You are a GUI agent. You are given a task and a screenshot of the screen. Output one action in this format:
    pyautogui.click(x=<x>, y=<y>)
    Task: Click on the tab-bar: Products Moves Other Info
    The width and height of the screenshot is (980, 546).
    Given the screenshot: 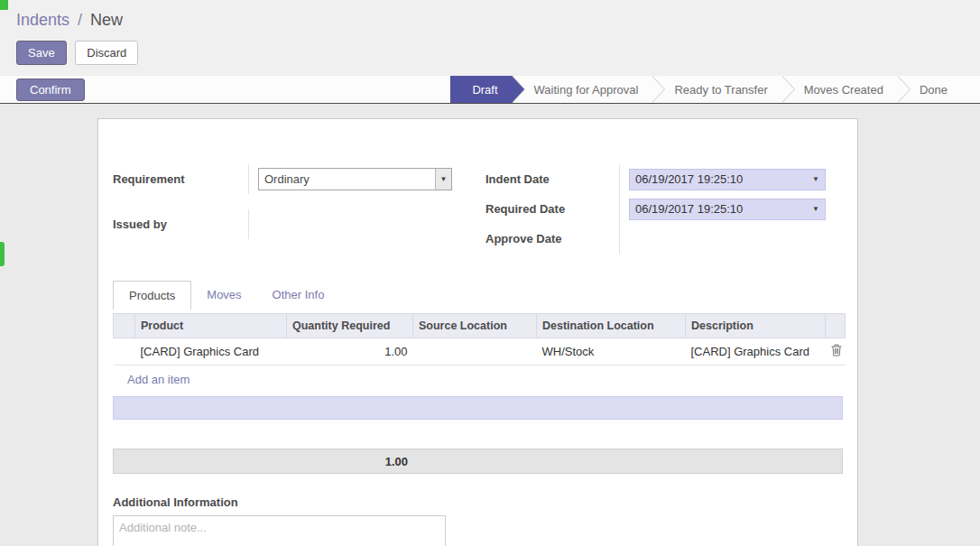 What is the action you would take?
    pyautogui.click(x=478, y=295)
    